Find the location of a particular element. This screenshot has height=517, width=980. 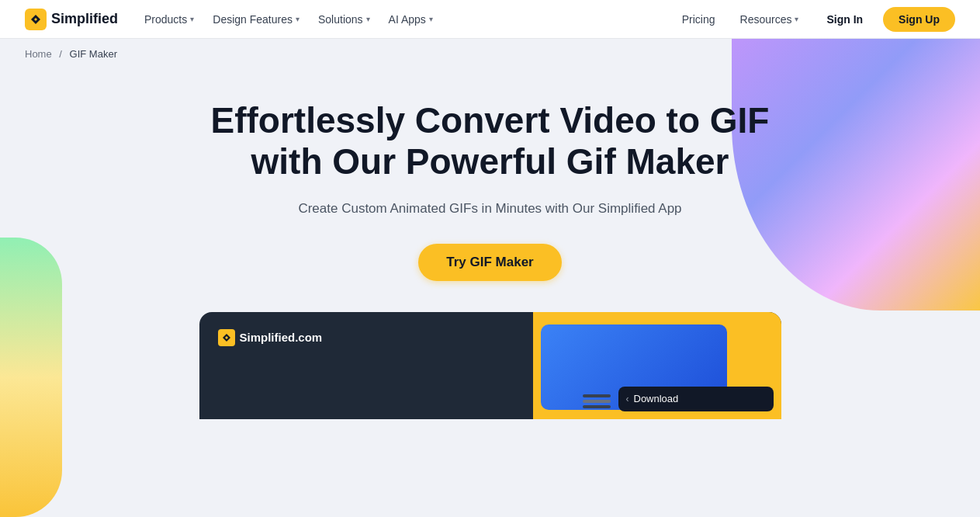

nav-right: Pricing Resources ▾ Sign In Sign Up is located at coordinates (815, 19).